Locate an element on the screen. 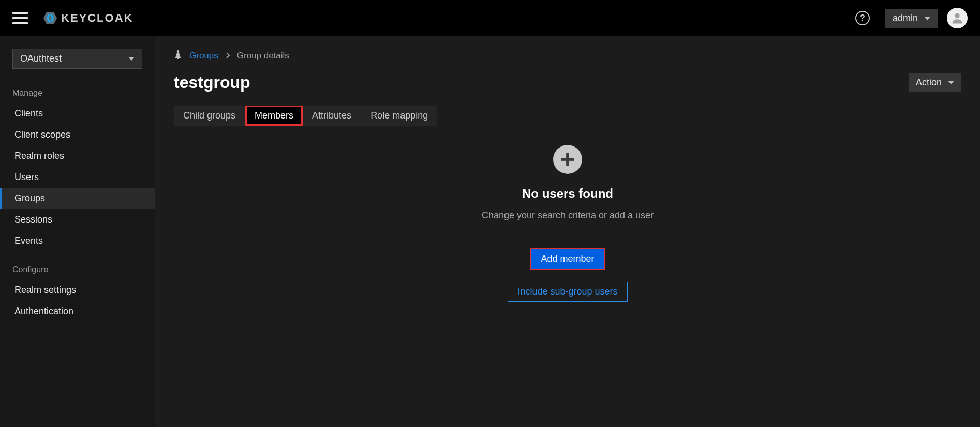  nav-groups: Groups is located at coordinates (78, 199).